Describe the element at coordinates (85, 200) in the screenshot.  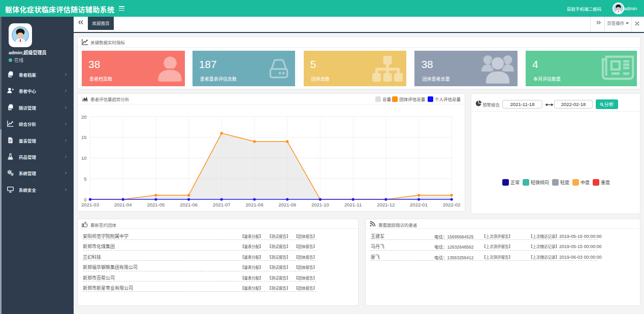
I see `svg-text: 0` at that location.